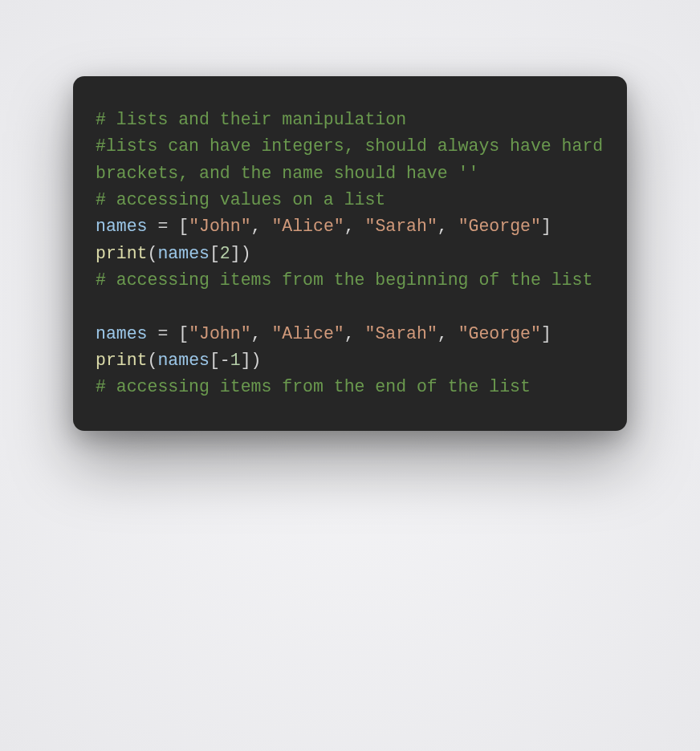  Describe the element at coordinates (313, 387) in the screenshot. I see `code-token: # accessing items from the end of the li…` at that location.